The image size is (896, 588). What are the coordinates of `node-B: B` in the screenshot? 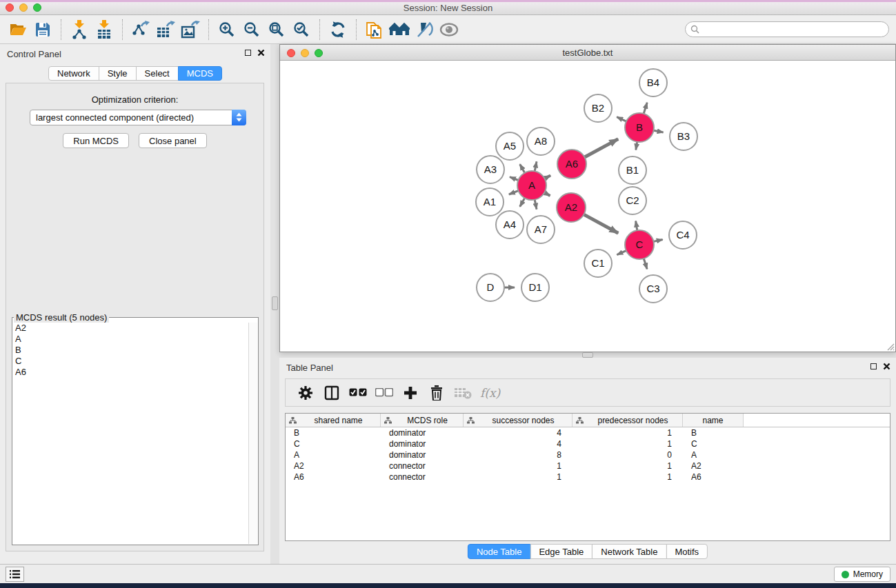 It's located at (639, 128).